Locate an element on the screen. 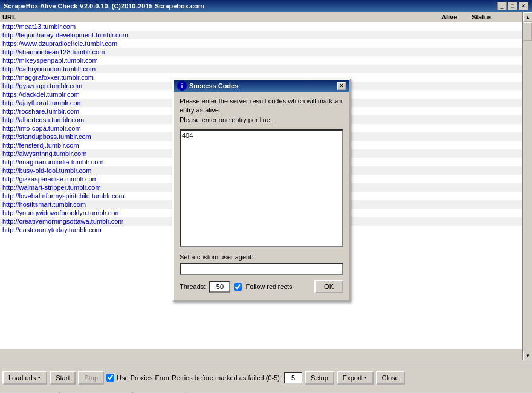  success-codes-textarea is located at coordinates (261, 189).